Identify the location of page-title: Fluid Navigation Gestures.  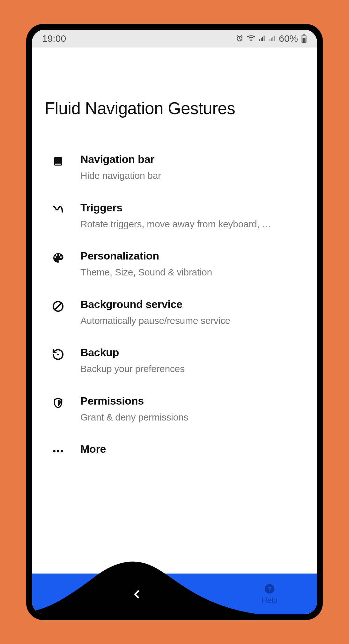
(174, 108).